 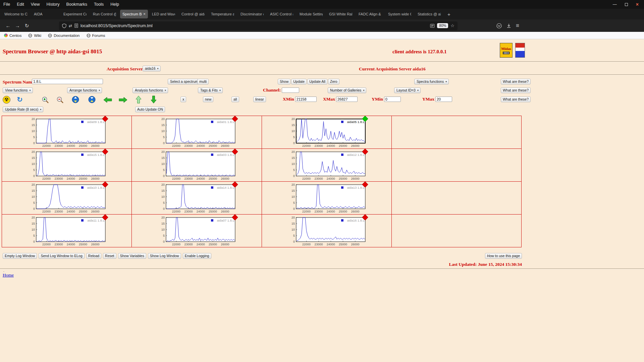 What do you see at coordinates (311, 14) in the screenshot?
I see `browser-tab: Module Settings` at bounding box center [311, 14].